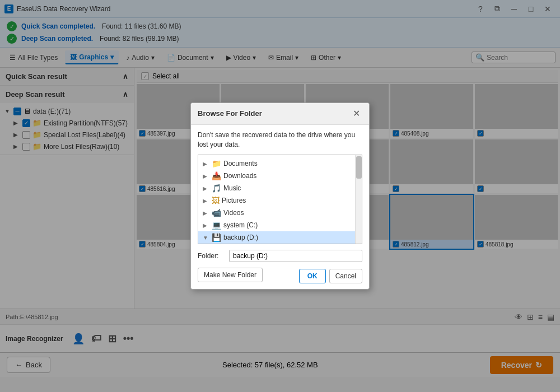  Describe the element at coordinates (206, 176) in the screenshot. I see `downloads-arrow-icon: ▶` at that location.